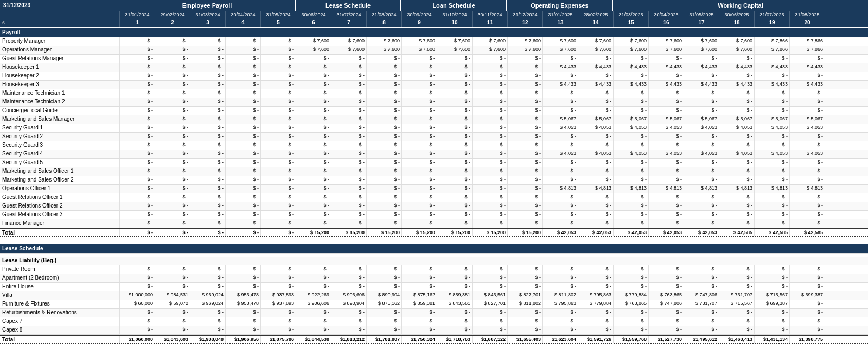 The image size is (868, 350). What do you see at coordinates (60, 137) in the screenshot?
I see `payroll-row-label: Security Guard 2` at bounding box center [60, 137].